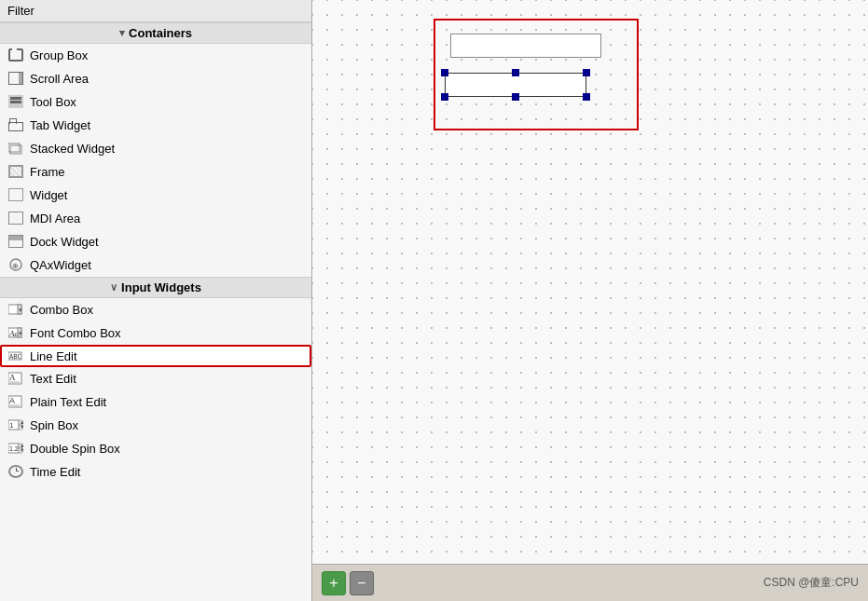 The image size is (868, 601). I want to click on text-edit-label: Text Edit, so click(53, 378).